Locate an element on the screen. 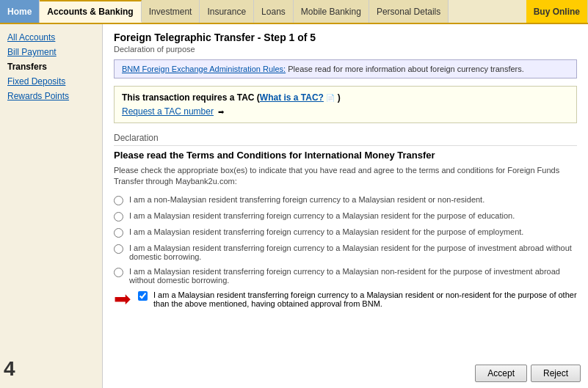 The width and height of the screenshot is (588, 388). request-tac-link: Request a TAC number is located at coordinates (167, 111).